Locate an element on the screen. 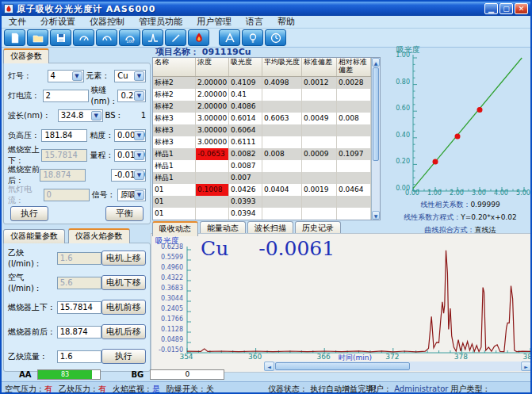 This screenshot has width=532, height=394. execute-button: 执行 is located at coordinates (29, 214).